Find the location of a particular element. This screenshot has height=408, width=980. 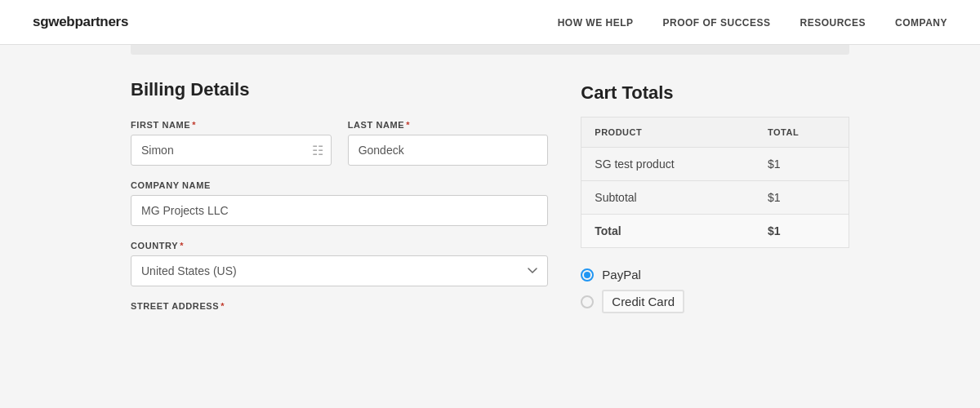

first-name-input is located at coordinates (231, 150).